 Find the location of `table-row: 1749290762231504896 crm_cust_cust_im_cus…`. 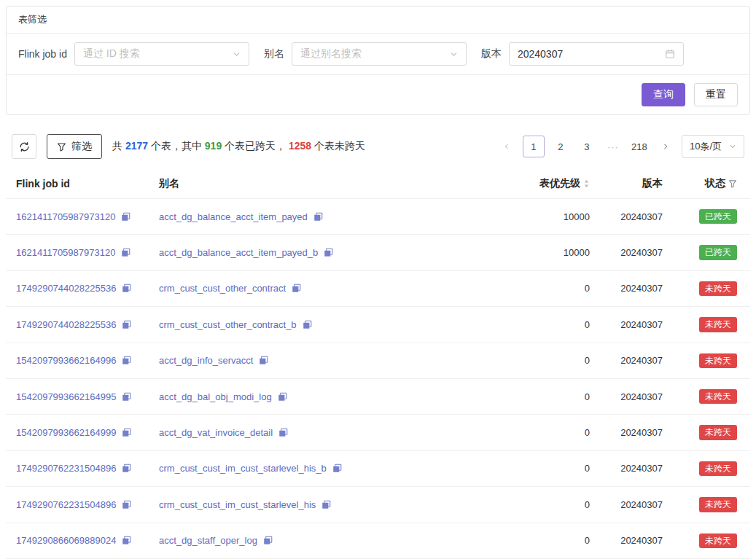

table-row: 1749290762231504896 crm_cust_cust_im_cus… is located at coordinates (378, 468).